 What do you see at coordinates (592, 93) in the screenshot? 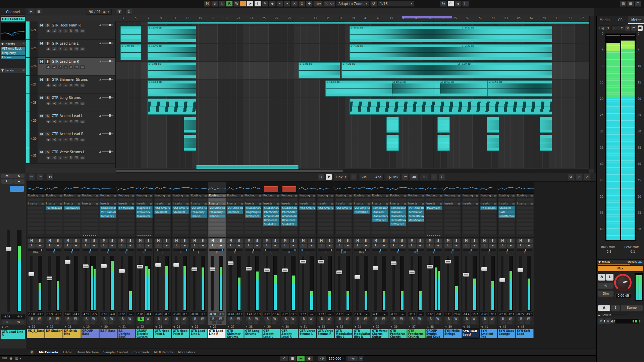
I see `vertical-zoom-strip` at bounding box center [592, 93].